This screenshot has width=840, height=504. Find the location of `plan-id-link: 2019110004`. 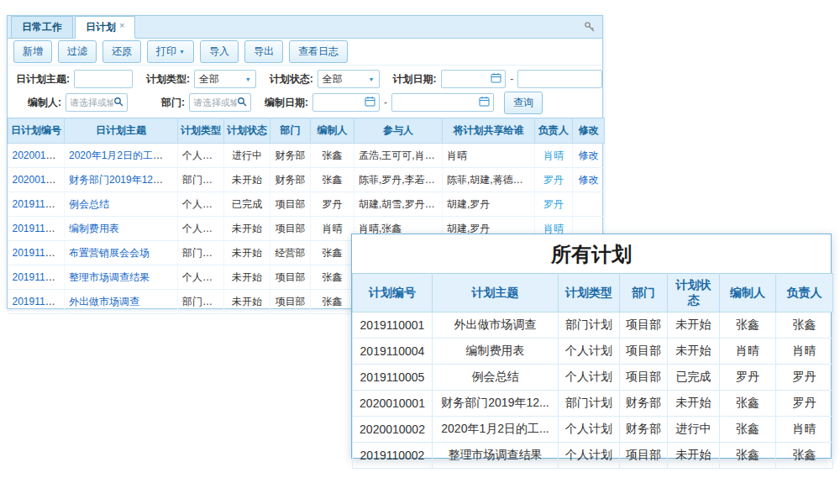

plan-id-link: 2019110004 is located at coordinates (39, 228).